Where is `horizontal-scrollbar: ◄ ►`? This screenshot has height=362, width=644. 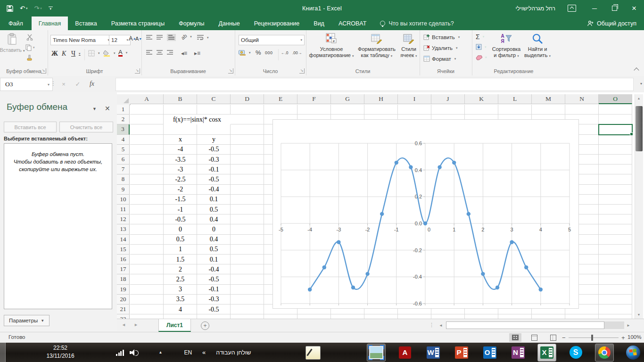
horizontal-scrollbar: ◄ ► is located at coordinates (535, 325).